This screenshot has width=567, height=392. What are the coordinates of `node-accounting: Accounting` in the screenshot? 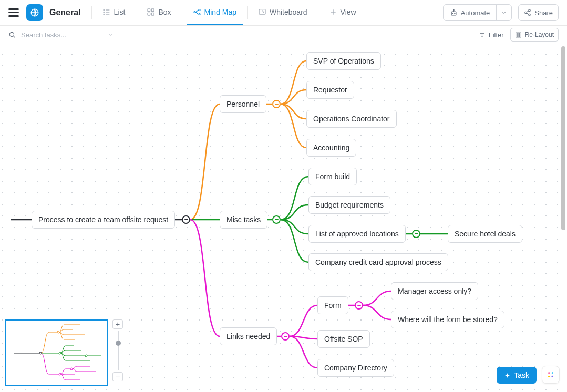 It's located at (331, 148).